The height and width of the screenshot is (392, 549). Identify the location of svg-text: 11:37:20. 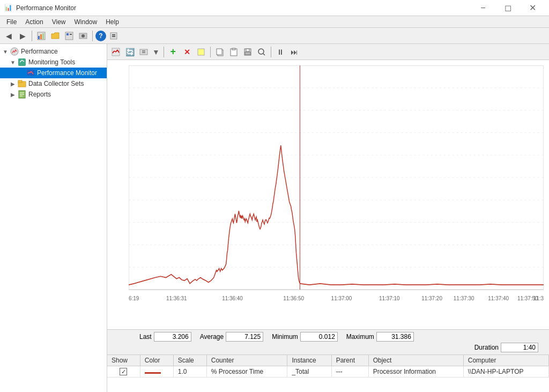
(432, 298).